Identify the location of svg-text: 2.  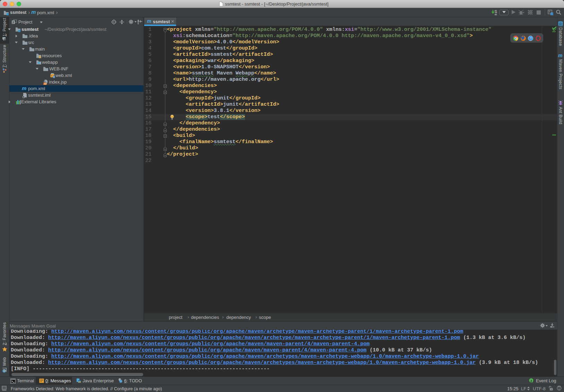
(531, 381).